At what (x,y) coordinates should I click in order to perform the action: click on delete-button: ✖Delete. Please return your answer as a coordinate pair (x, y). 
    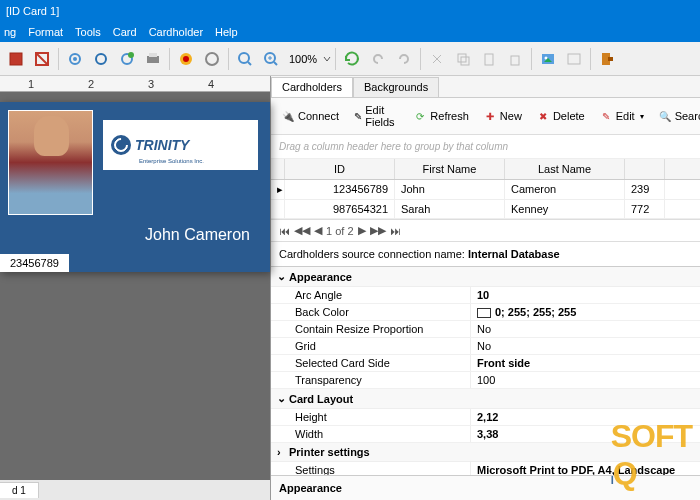
    Looking at the image, I should click on (560, 116).